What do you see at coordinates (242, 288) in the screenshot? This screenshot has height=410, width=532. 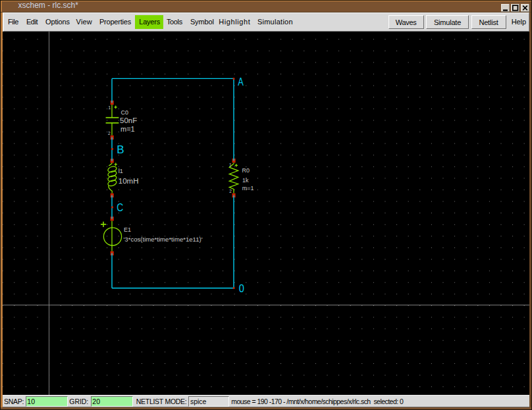 I see `svg-text: 0` at bounding box center [242, 288].